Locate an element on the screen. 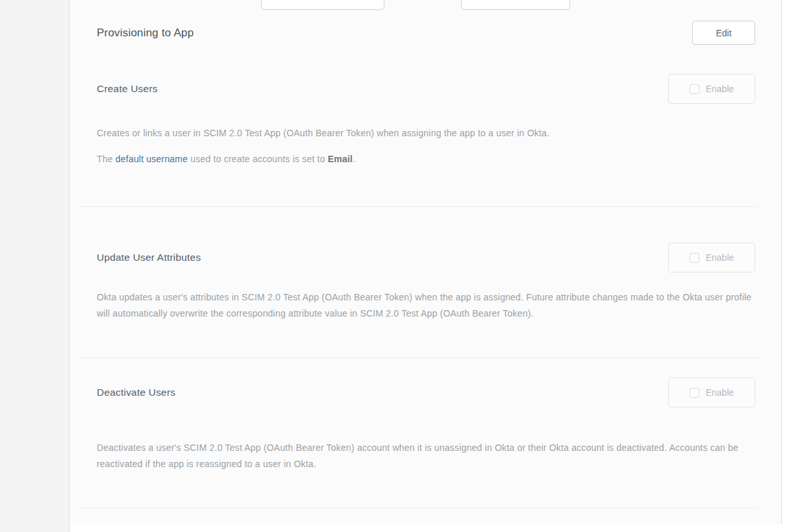 The image size is (787, 532). section-deactivate-users: Deactivate Users Enable Deactivates a us… is located at coordinates (426, 425).